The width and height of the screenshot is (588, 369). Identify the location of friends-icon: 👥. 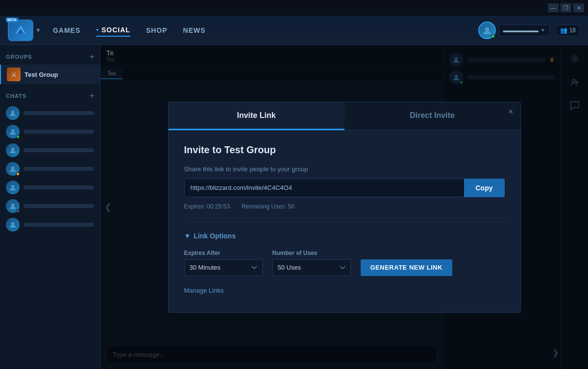
(564, 30).